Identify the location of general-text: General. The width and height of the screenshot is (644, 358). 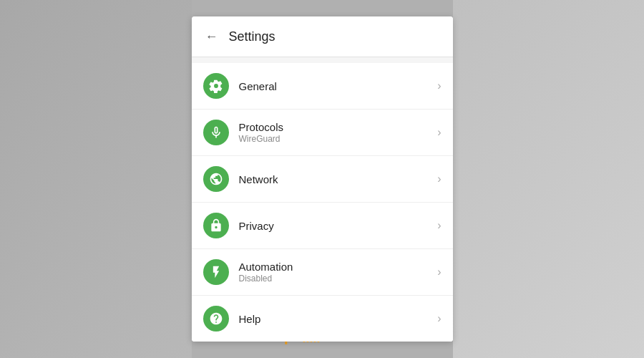
(338, 86).